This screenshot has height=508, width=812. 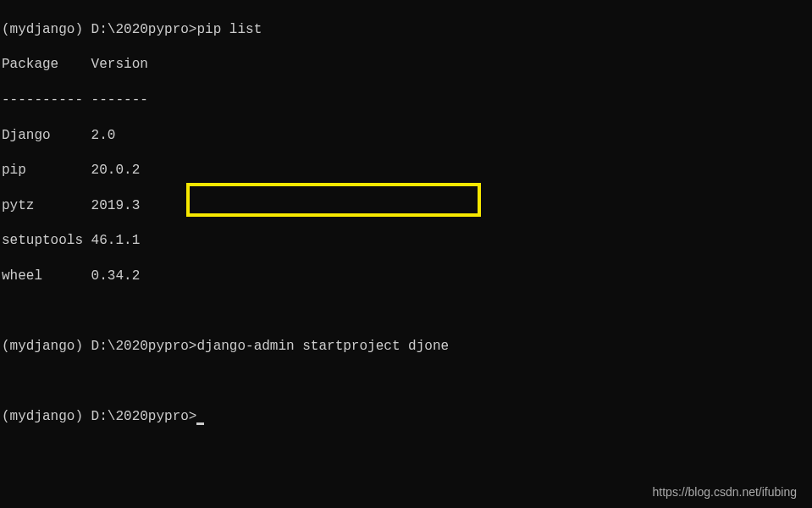 What do you see at coordinates (112, 276) in the screenshot?
I see `package-version: 0.34.2` at bounding box center [112, 276].